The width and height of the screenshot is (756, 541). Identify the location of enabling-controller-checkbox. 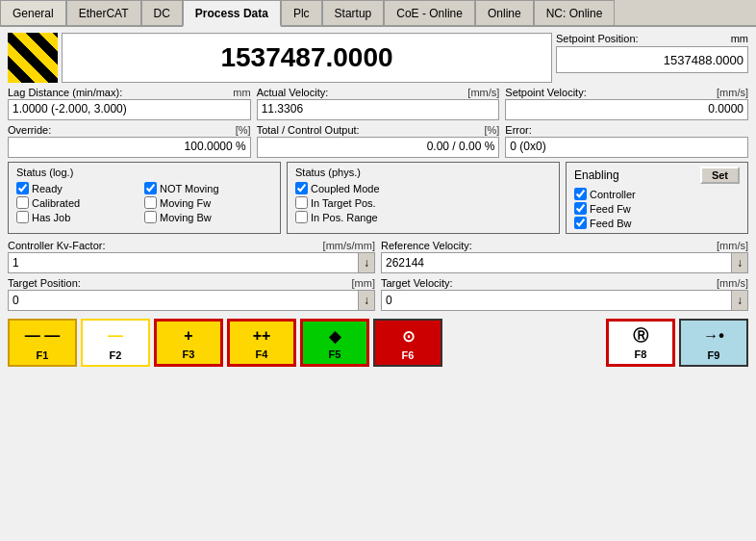
(581, 194).